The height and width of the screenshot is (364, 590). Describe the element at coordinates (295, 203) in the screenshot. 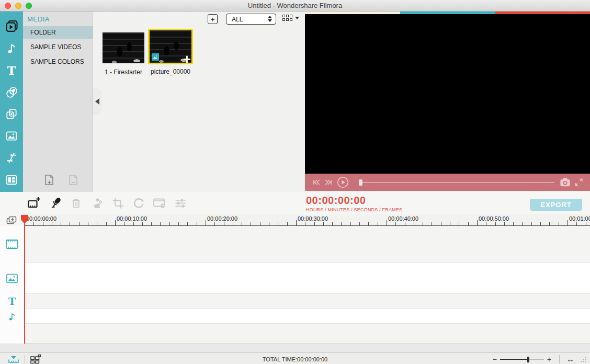

I see `edit-toolbar: 00:00:00:00 HOURS / MINUTES / SECONDS / …` at that location.